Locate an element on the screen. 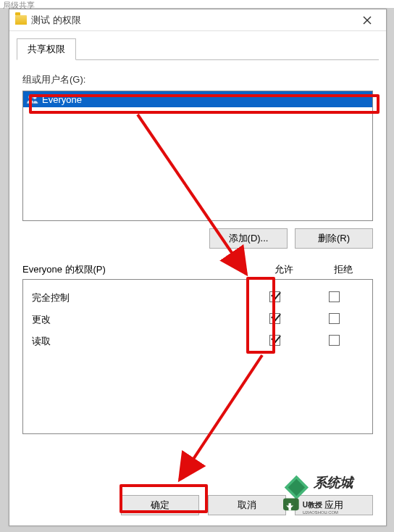 This screenshot has height=532, width=394. ok-button: 确定 is located at coordinates (160, 505).